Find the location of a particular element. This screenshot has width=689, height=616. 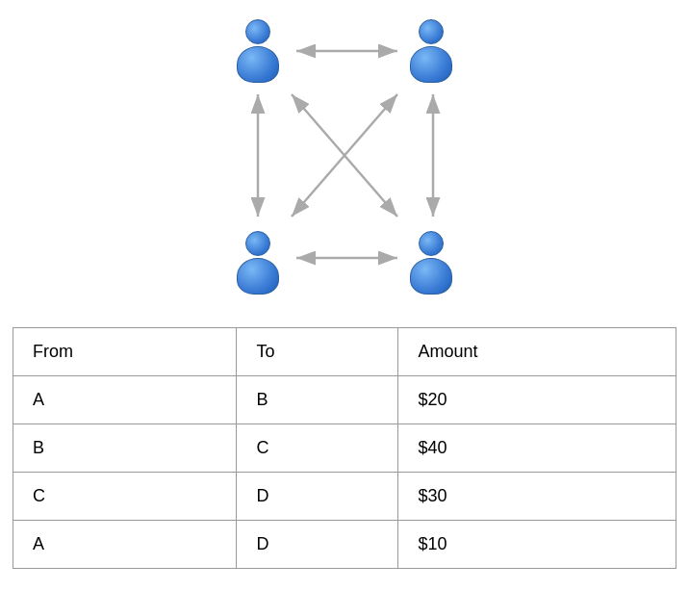

cell-2-2: $30 is located at coordinates (537, 497).